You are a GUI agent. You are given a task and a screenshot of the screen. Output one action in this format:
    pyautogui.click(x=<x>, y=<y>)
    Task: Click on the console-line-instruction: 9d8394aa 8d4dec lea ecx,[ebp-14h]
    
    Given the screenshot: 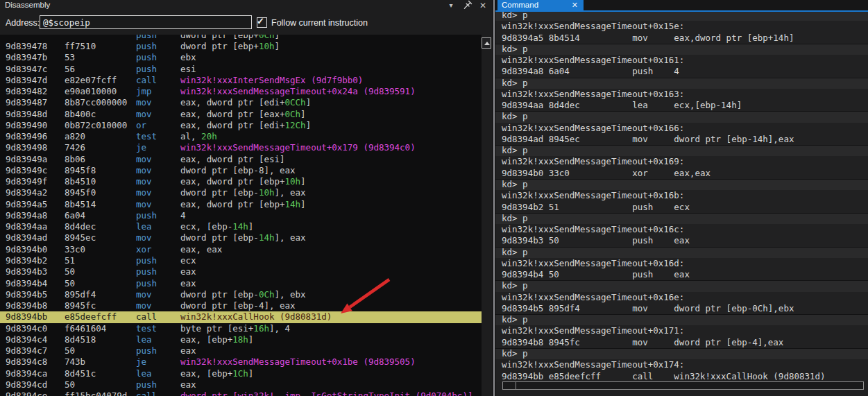 What is the action you would take?
    pyautogui.click(x=681, y=105)
    